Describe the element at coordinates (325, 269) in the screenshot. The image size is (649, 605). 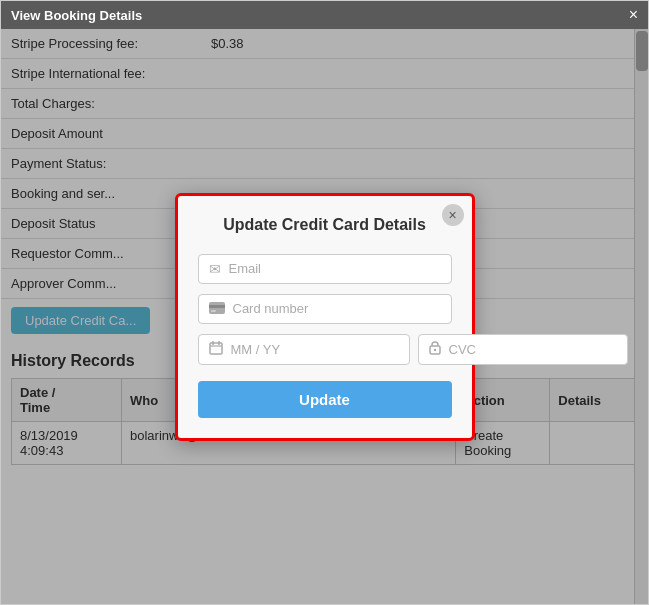
I see `email-field-container: ✉` at that location.